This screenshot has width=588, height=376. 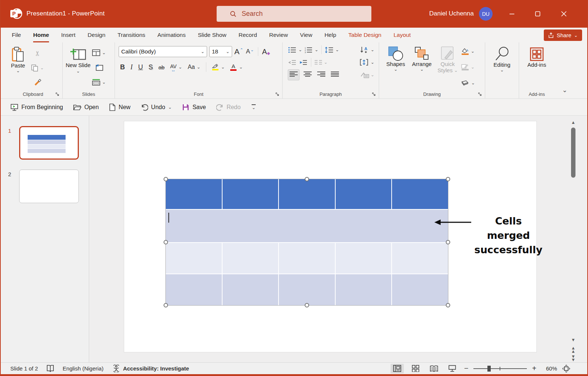 What do you see at coordinates (234, 67) in the screenshot?
I see `font-color-button: A` at bounding box center [234, 67].